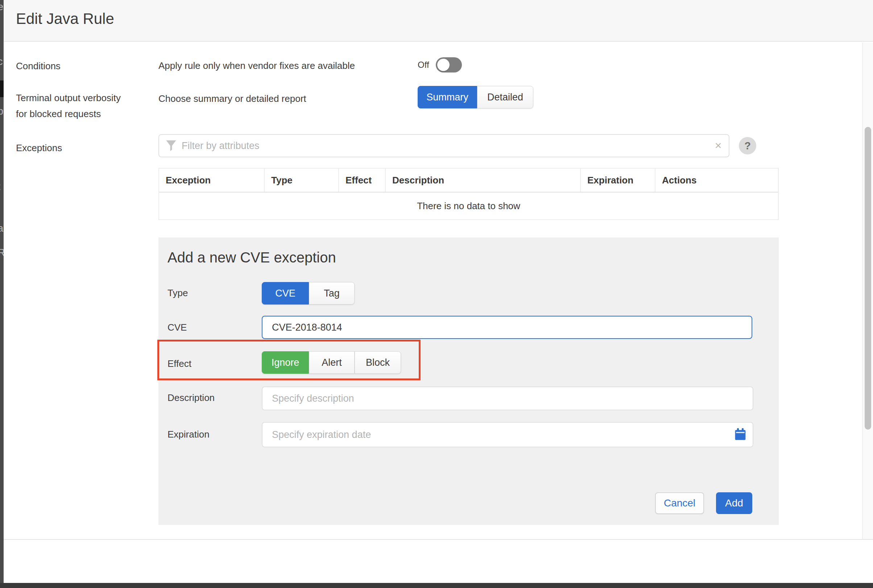 The width and height of the screenshot is (873, 588). Describe the element at coordinates (179, 364) in the screenshot. I see `effect-label: Effect` at that location.